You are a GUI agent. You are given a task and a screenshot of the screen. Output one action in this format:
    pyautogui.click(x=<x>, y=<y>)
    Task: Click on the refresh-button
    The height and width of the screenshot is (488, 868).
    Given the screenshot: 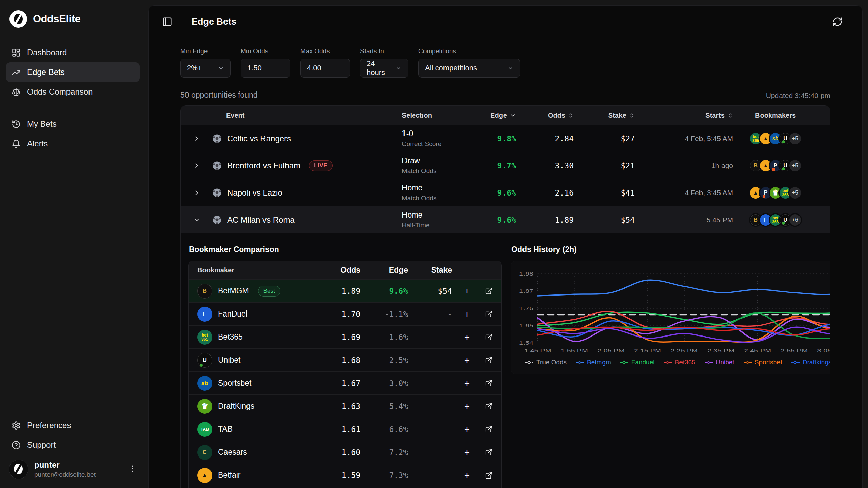 What is the action you would take?
    pyautogui.click(x=837, y=22)
    